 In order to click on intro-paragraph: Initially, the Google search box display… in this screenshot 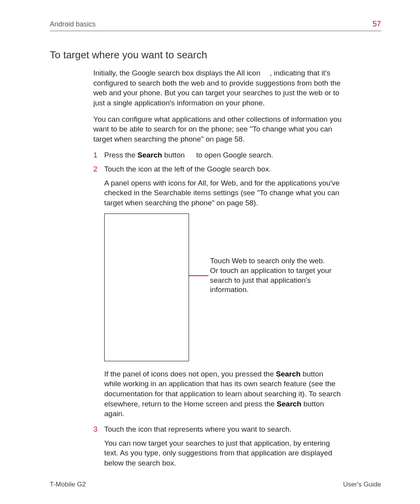, I will do `click(218, 88)`.